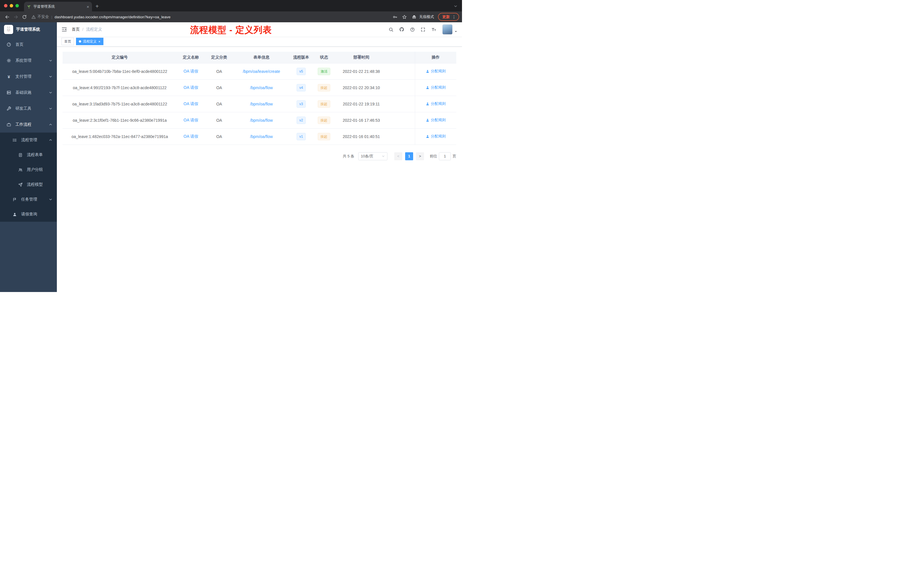 The height and width of the screenshot is (584, 924). Describe the element at coordinates (17, 5) in the screenshot. I see `window-zoom-button` at that location.